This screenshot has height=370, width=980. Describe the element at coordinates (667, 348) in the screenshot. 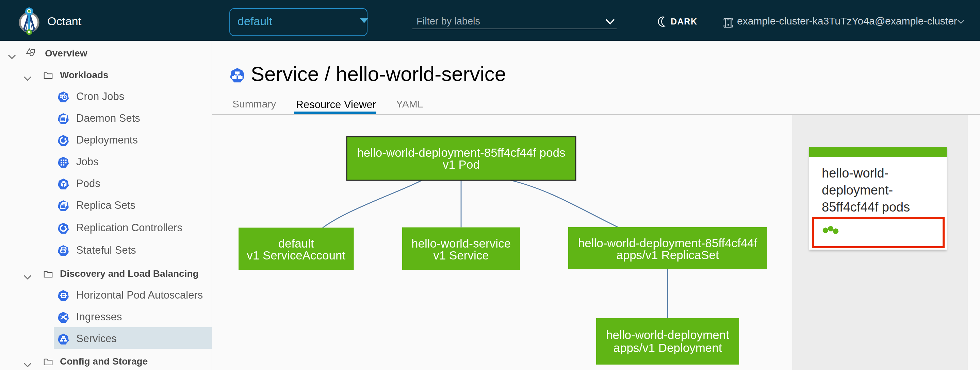

I see `svg-text: apps/v1 Deployment` at that location.